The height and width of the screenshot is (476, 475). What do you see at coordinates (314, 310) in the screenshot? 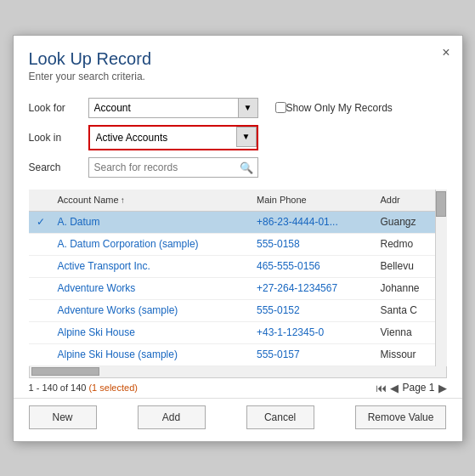
I see `row-phone: 555-0152` at bounding box center [314, 310].